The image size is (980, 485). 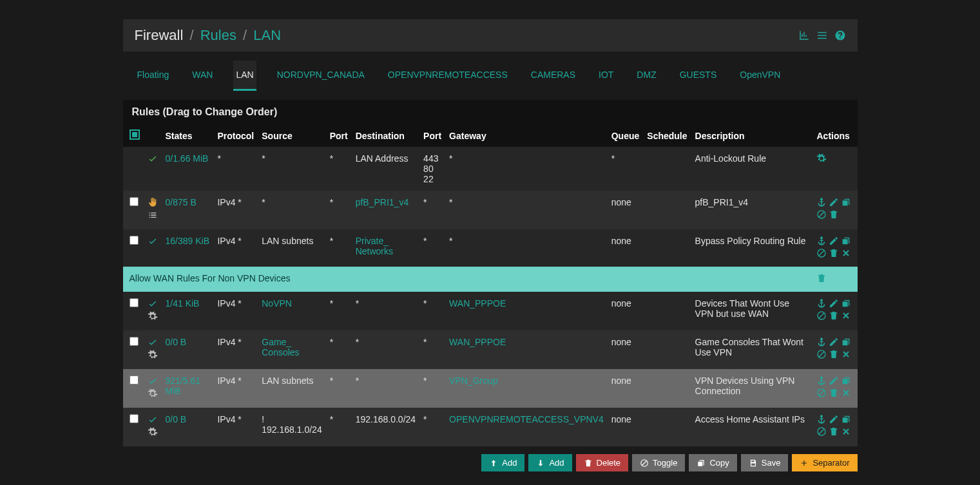 What do you see at coordinates (277, 303) in the screenshot?
I see `source-link: NoVPN` at bounding box center [277, 303].